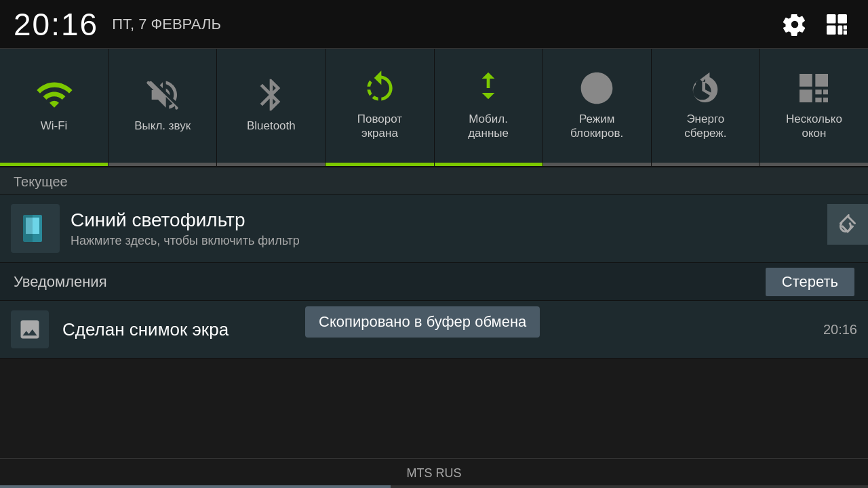 Image resolution: width=868 pixels, height=488 pixels. I want to click on tile-wifi-indicator, so click(54, 164).